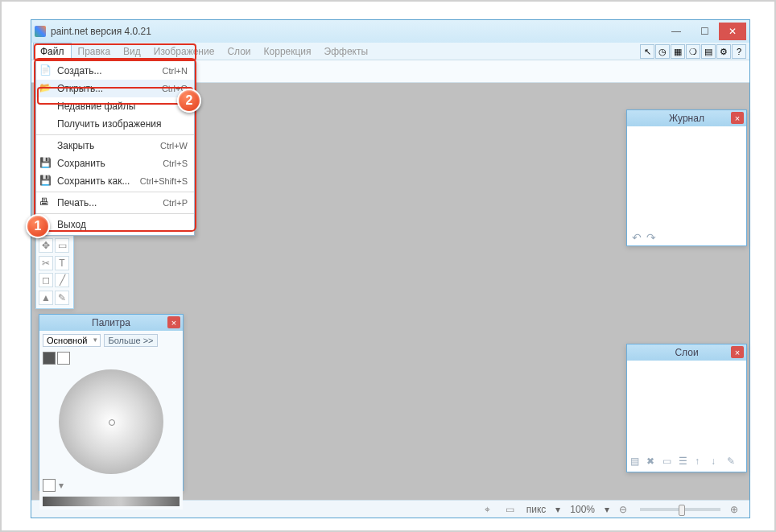 The width and height of the screenshot is (776, 532). I want to click on menu-adjust: Коррекция, so click(288, 52).